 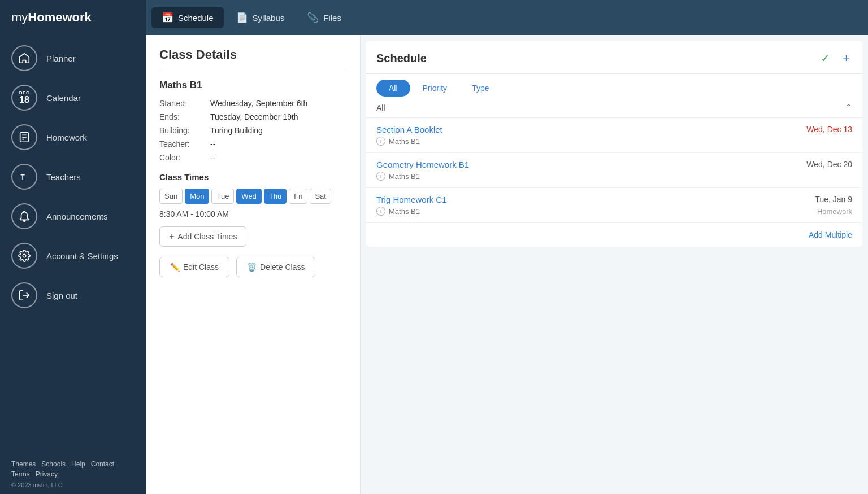 I want to click on collapse-button: ⌃, so click(x=849, y=107).